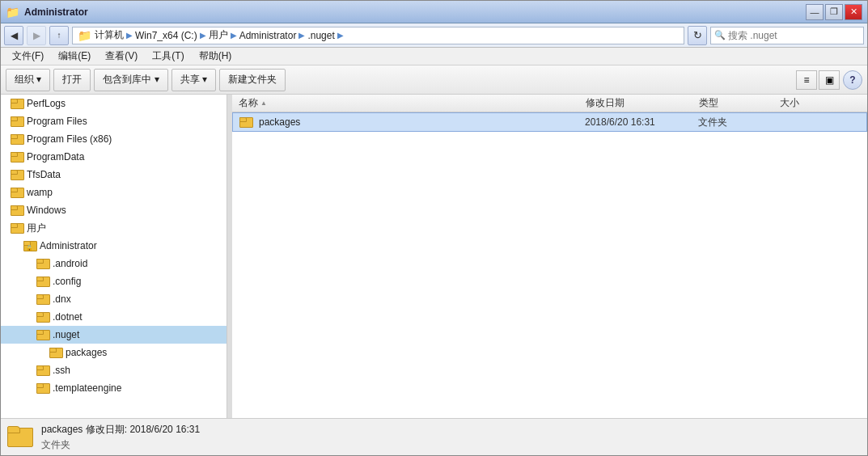 This screenshot has height=456, width=868. I want to click on search-input, so click(794, 36).